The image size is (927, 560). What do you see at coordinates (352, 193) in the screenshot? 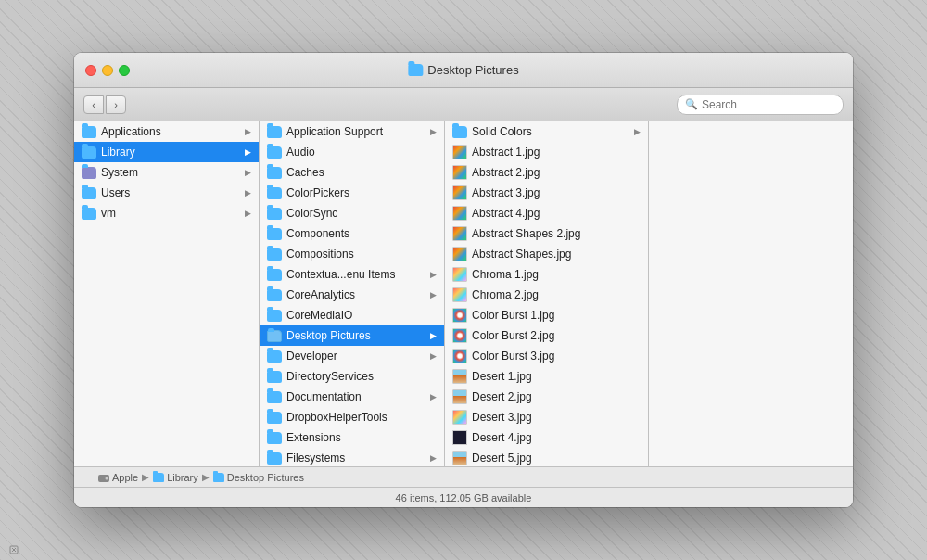
I see `list-item: ColorPickers` at bounding box center [352, 193].